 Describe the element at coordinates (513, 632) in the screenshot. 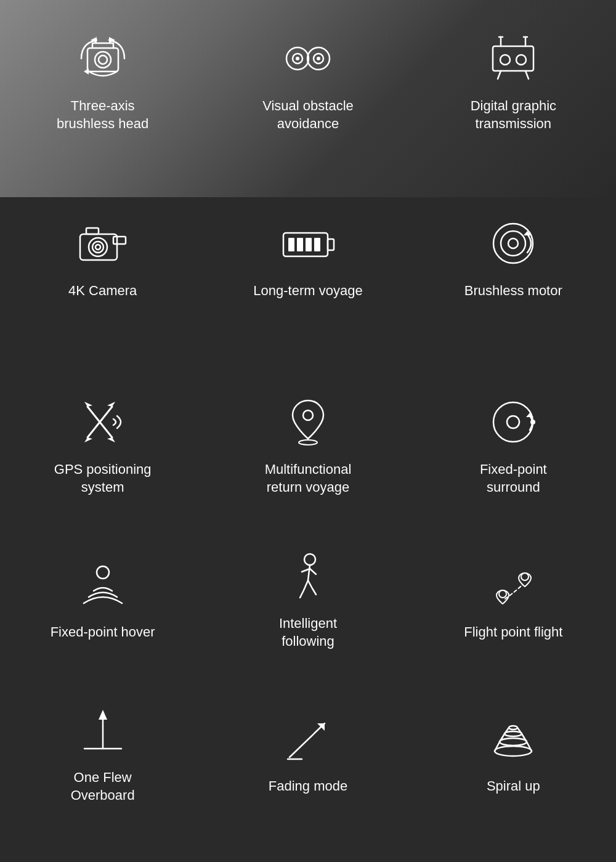

I see `flight-point-flight-label: Flight point flight` at that location.